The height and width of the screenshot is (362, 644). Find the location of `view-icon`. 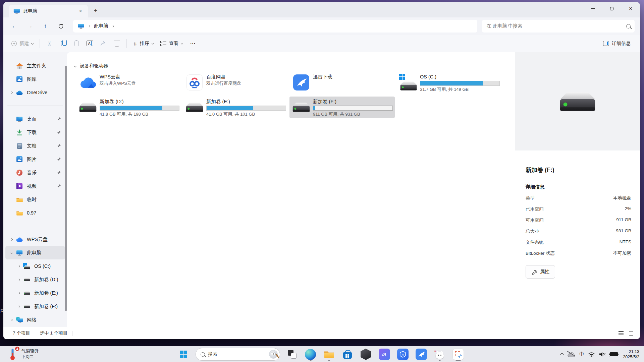

view-icon is located at coordinates (163, 44).